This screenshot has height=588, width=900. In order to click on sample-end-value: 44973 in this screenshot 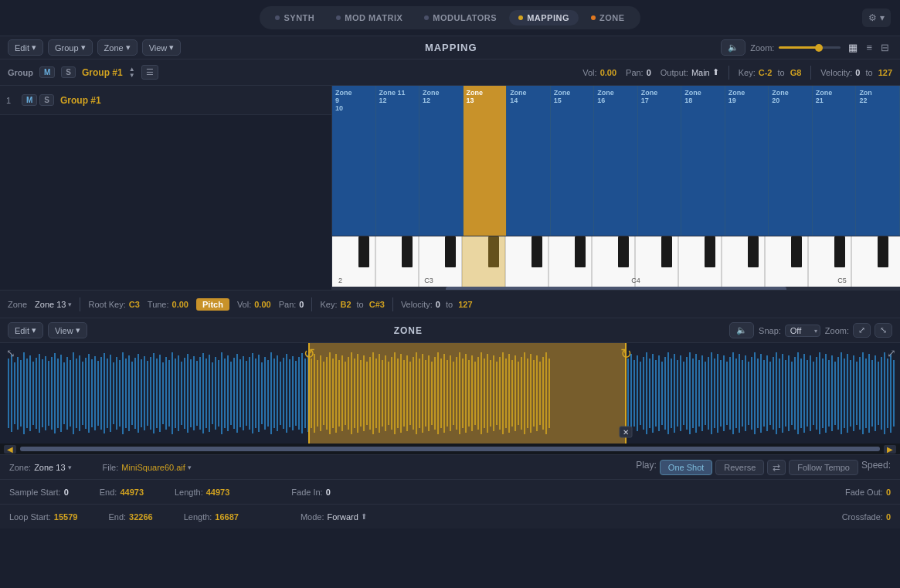, I will do `click(131, 492)`.